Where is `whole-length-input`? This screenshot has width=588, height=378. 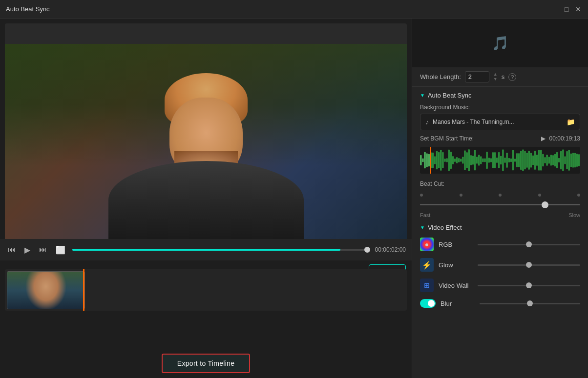 whole-length-input is located at coordinates (477, 77).